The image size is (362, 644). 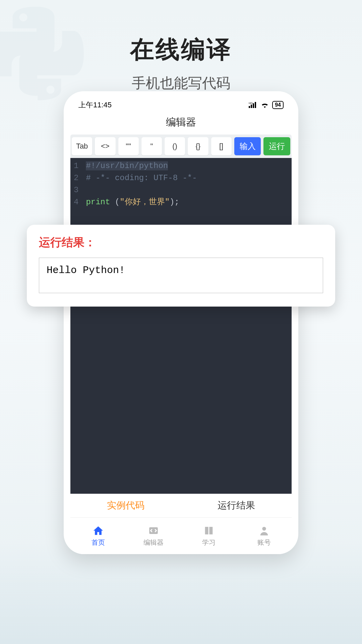 What do you see at coordinates (126, 505) in the screenshot?
I see `tab-example-code: 实例代码` at bounding box center [126, 505].